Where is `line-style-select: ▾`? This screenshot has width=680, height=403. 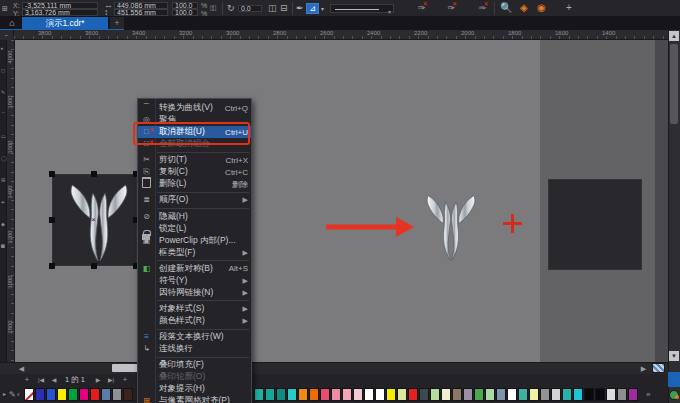 line-style-select: ▾ is located at coordinates (362, 8).